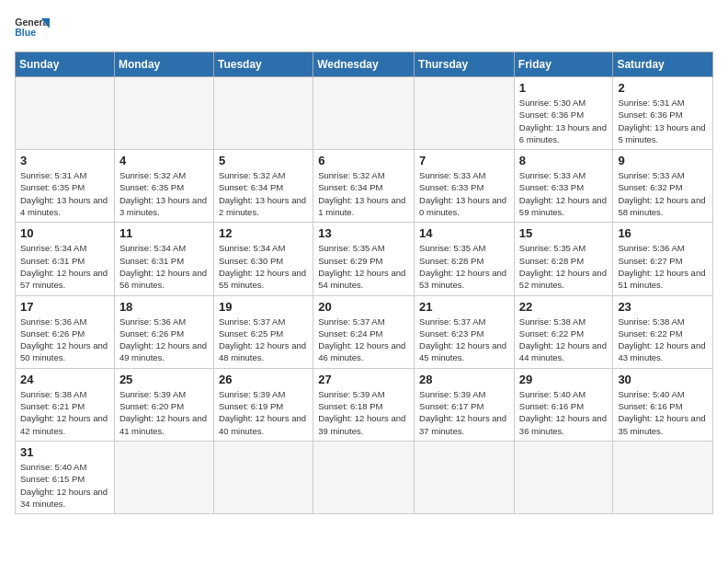  What do you see at coordinates (563, 331) in the screenshot?
I see `calendar-day-cell: 22Sunrise: 5:38 AM Sunset: 6:22 PM Dayli…` at bounding box center [563, 331].